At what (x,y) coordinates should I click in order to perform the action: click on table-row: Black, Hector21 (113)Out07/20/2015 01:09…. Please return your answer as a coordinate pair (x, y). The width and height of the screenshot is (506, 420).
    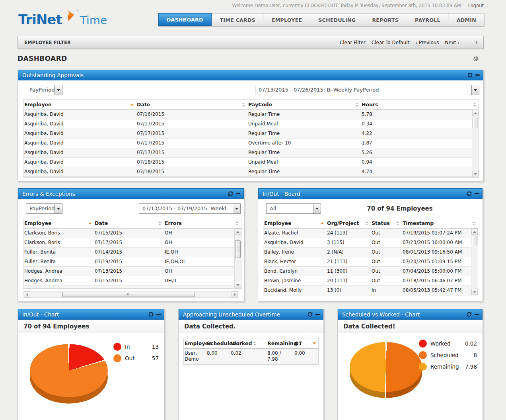
    Looking at the image, I should click on (367, 262).